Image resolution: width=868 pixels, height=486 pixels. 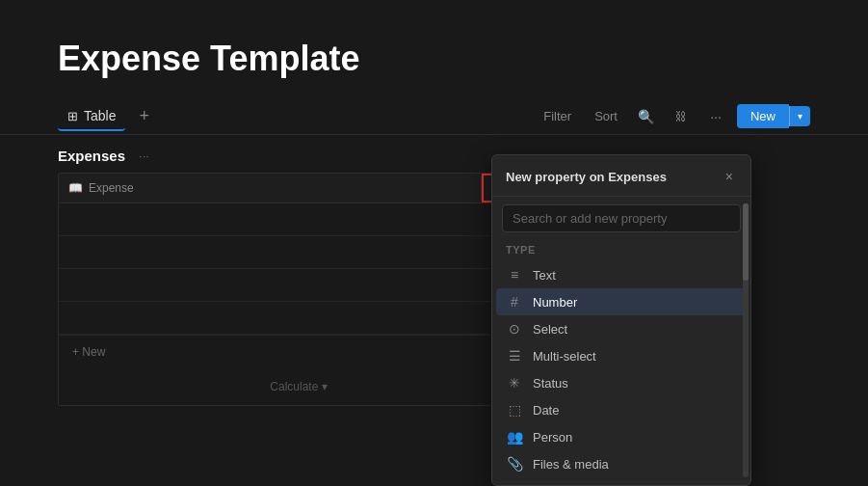 What do you see at coordinates (550, 330) in the screenshot?
I see `type-label-select: Select` at bounding box center [550, 330].